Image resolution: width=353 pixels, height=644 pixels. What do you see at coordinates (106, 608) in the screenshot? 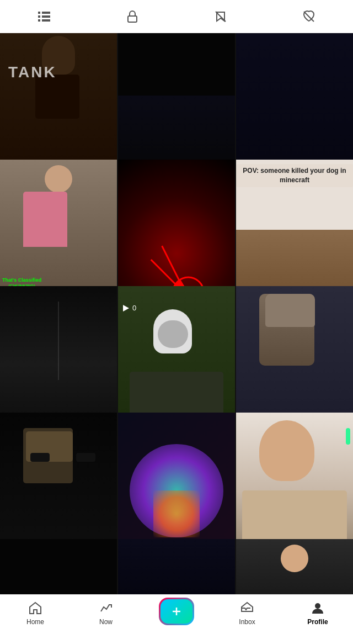
I see `now-icon` at bounding box center [106, 608].